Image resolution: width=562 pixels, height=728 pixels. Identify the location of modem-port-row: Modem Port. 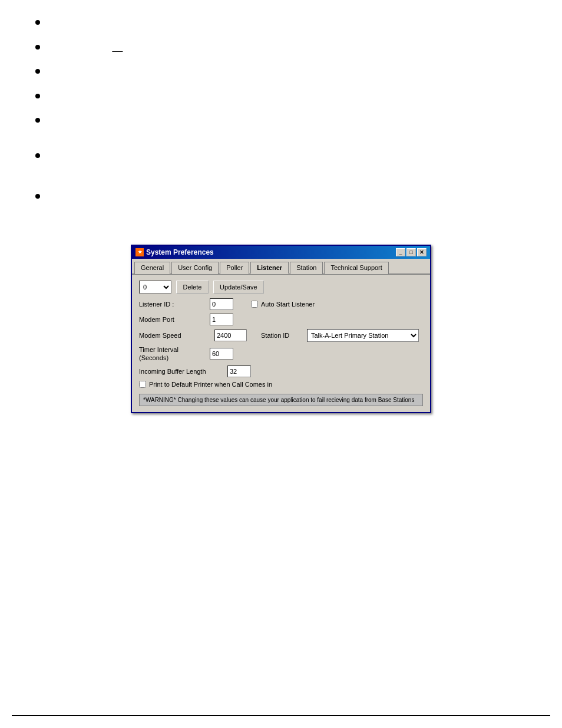
(281, 319).